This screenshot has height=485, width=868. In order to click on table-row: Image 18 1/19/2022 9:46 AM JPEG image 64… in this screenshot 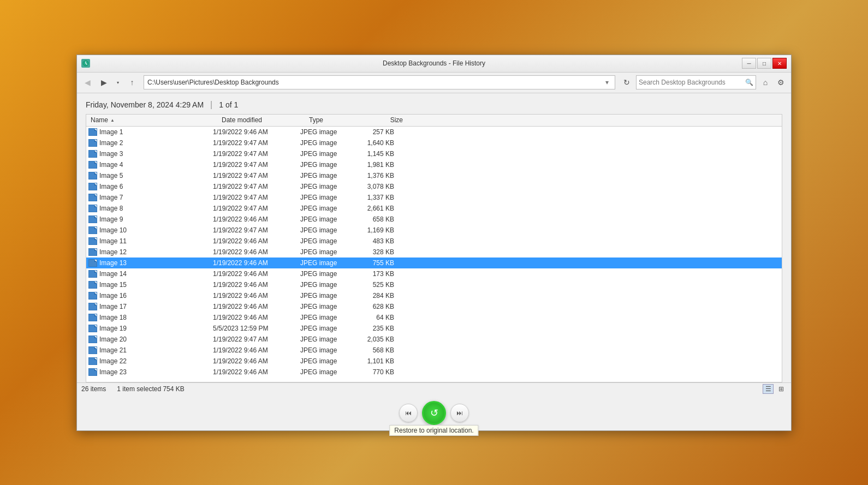, I will do `click(434, 318)`.